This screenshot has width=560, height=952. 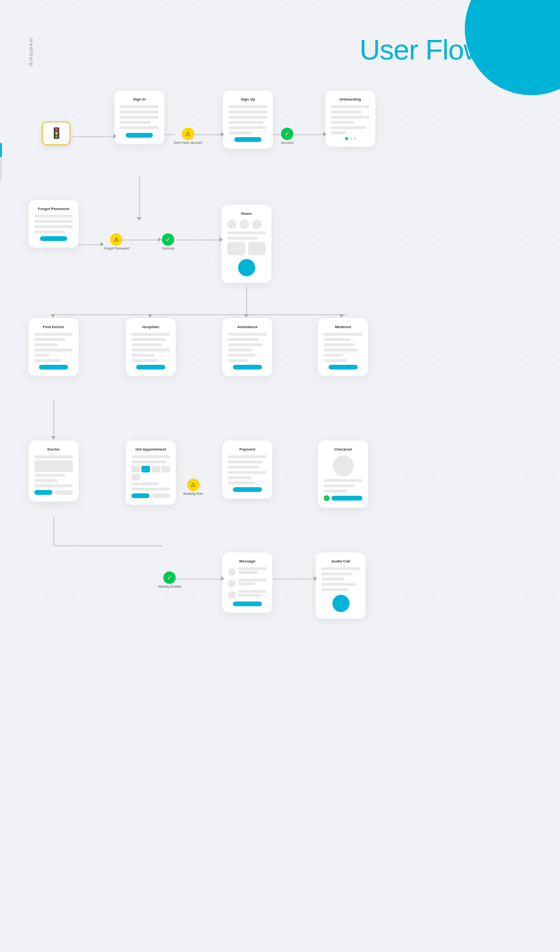 What do you see at coordinates (140, 198) in the screenshot?
I see `conn-signin-down` at bounding box center [140, 198].